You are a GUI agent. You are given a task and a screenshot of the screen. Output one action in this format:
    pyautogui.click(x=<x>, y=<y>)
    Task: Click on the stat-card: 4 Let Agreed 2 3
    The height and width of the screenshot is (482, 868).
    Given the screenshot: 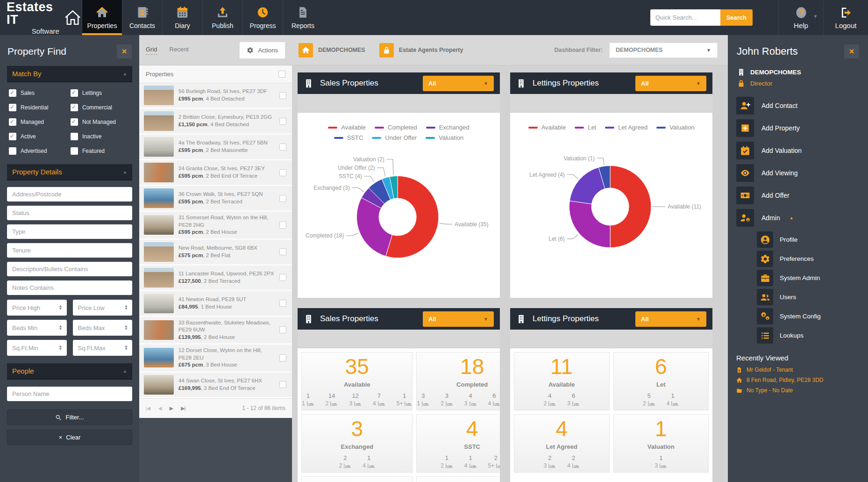 What is the action you would take?
    pyautogui.click(x=562, y=443)
    